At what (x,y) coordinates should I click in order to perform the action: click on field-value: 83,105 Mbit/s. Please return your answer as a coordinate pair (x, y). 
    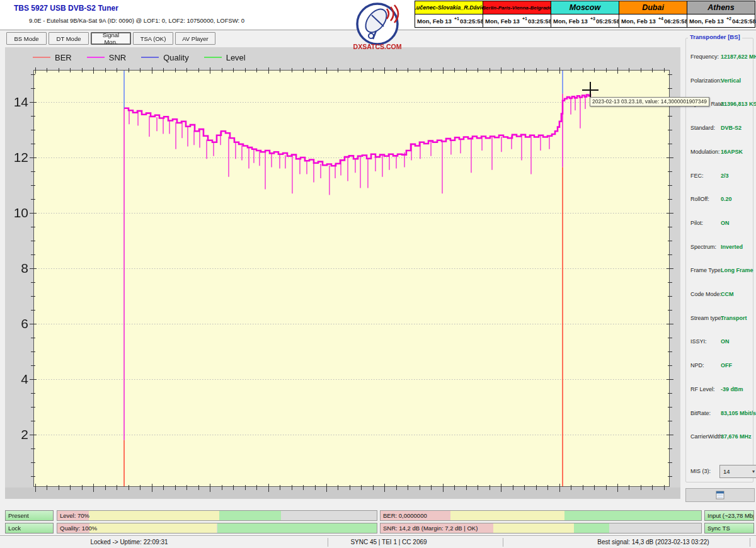
    Looking at the image, I should click on (738, 413).